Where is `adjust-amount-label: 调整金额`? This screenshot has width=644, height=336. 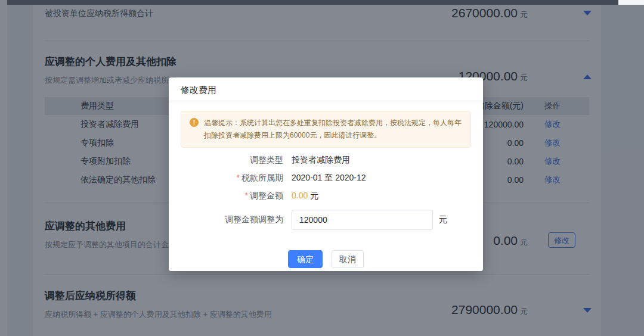
adjust-amount-label: 调整金额 is located at coordinates (267, 195).